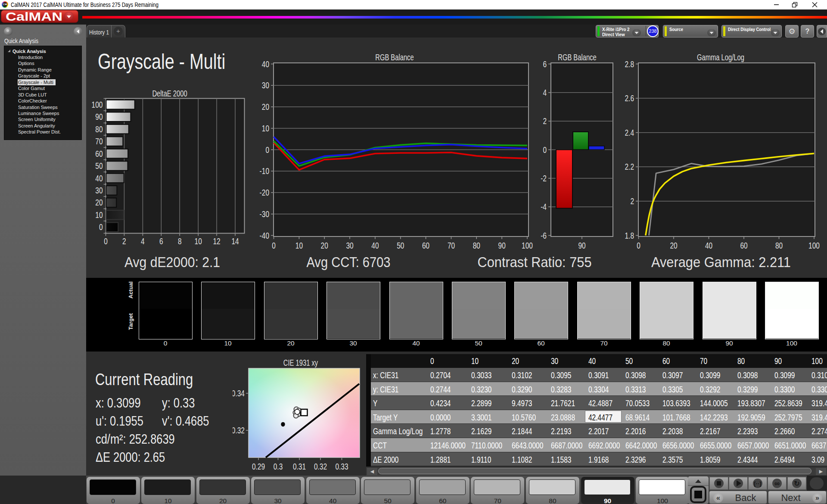  I want to click on svg-text: Avg CCT: 6703, so click(349, 262).